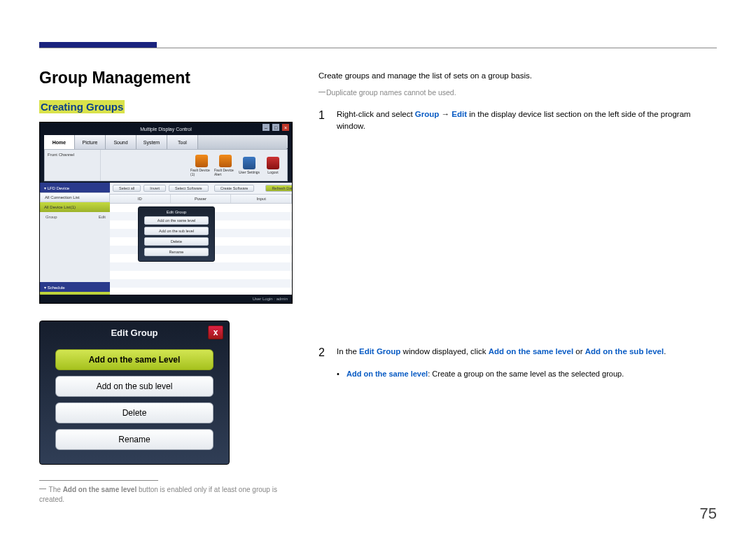 The height and width of the screenshot is (534, 756). Describe the element at coordinates (273, 165) in the screenshot. I see `logout-icon: Logout` at that location.